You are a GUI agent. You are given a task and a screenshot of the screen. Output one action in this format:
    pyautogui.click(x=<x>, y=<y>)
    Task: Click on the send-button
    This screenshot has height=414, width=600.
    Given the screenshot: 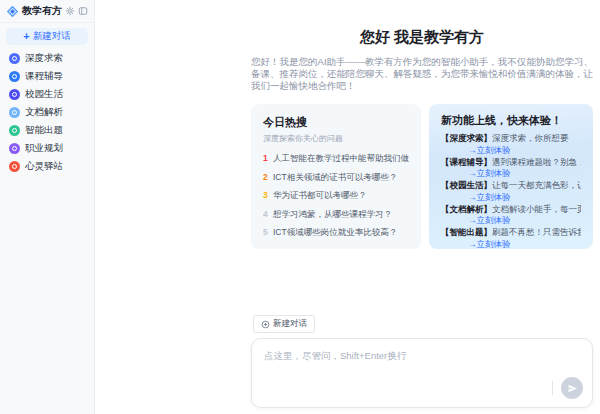 What is the action you would take?
    pyautogui.click(x=572, y=388)
    